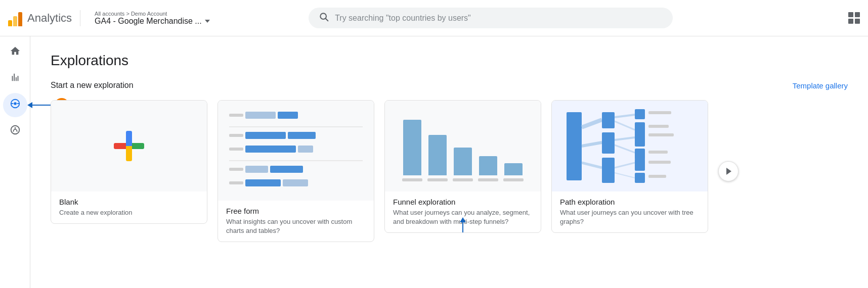  I want to click on search-placeholder: Try searching "top countries by users", so click(499, 18).